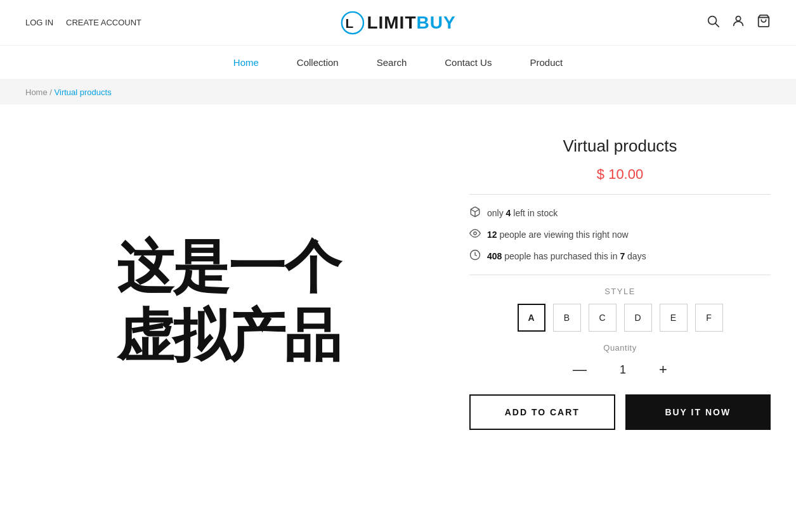  What do you see at coordinates (532, 318) in the screenshot?
I see `style-option-a: A` at bounding box center [532, 318].